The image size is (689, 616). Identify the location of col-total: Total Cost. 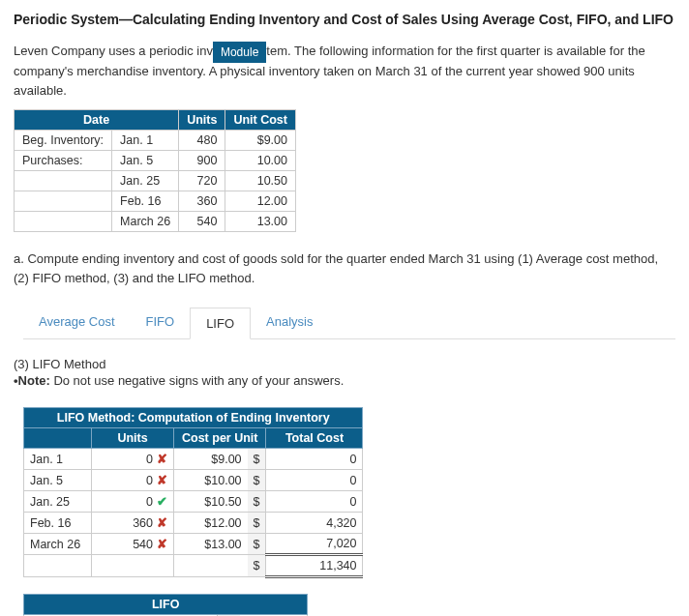
(315, 439).